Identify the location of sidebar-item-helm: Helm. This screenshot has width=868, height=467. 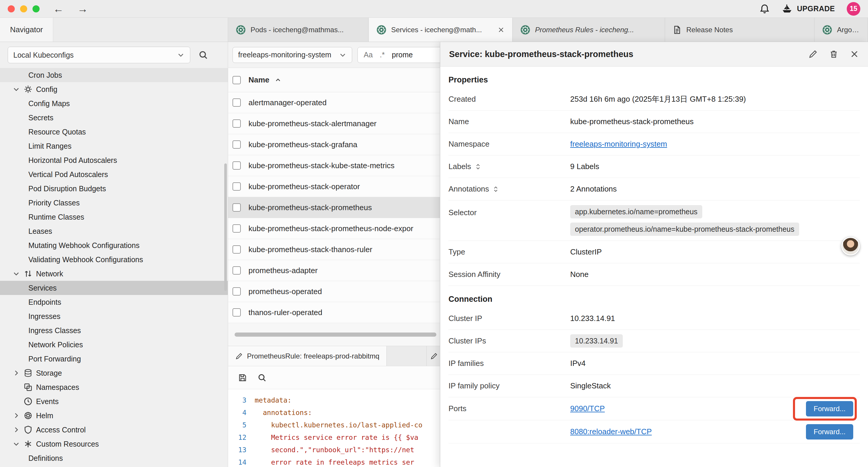
(114, 415).